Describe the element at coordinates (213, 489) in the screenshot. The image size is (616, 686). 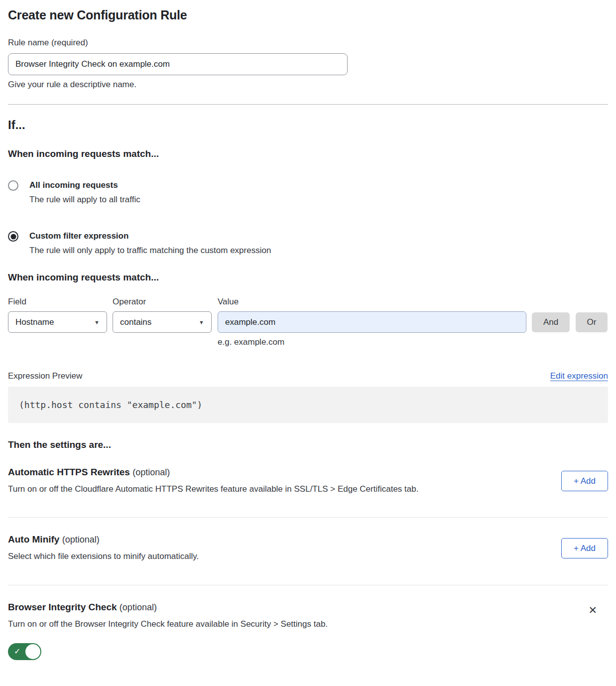
I see `setting-description: Turn on or off the Cloudflare Automatic …` at that location.